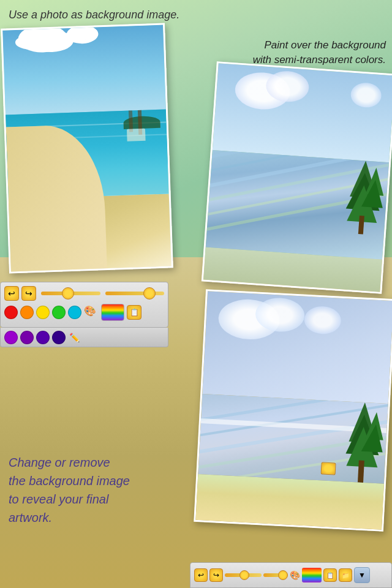 The image size is (392, 588). What do you see at coordinates (295, 575) in the screenshot?
I see `palette-bottom-button: 🎨` at bounding box center [295, 575].